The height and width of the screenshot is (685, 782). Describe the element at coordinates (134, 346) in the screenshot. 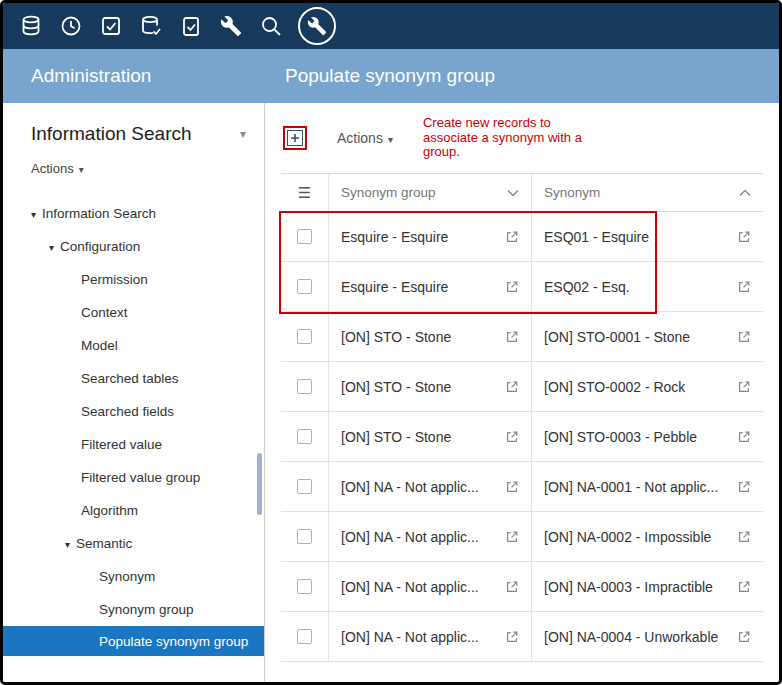

I see `tree-item-model: Model` at that location.